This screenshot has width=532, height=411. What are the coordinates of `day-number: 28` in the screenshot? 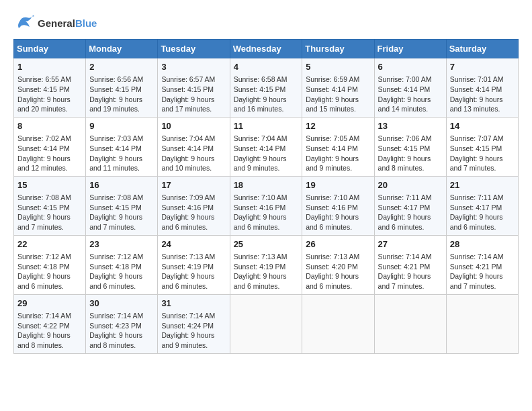 It's located at (482, 244).